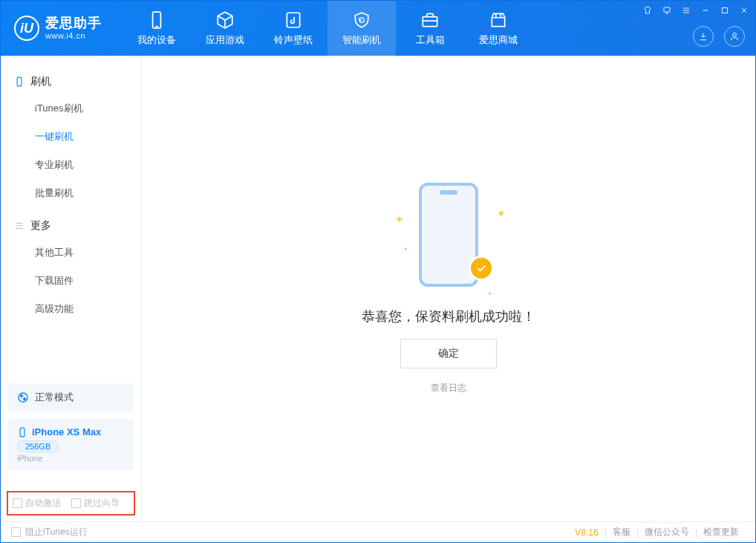 Image resolution: width=756 pixels, height=543 pixels. Describe the element at coordinates (498, 28) in the screenshot. I see `tab-store: 爱思商城` at that location.